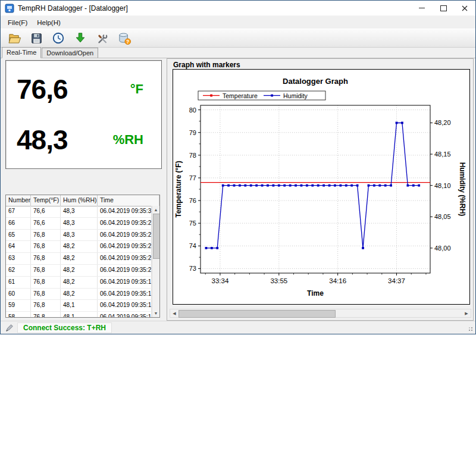  What do you see at coordinates (83, 140) in the screenshot?
I see `humidity-readout: 48,3 %RH` at bounding box center [83, 140].